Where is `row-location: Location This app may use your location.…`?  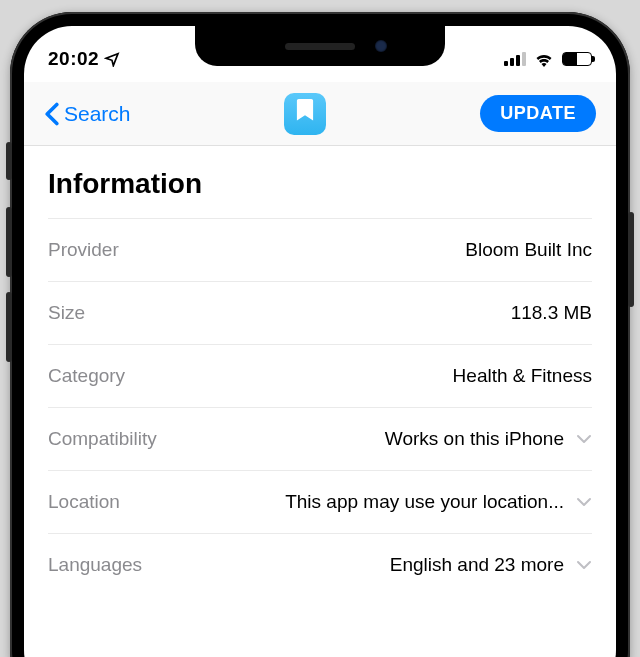 row-location: Location This app may use your location.… is located at coordinates (320, 502).